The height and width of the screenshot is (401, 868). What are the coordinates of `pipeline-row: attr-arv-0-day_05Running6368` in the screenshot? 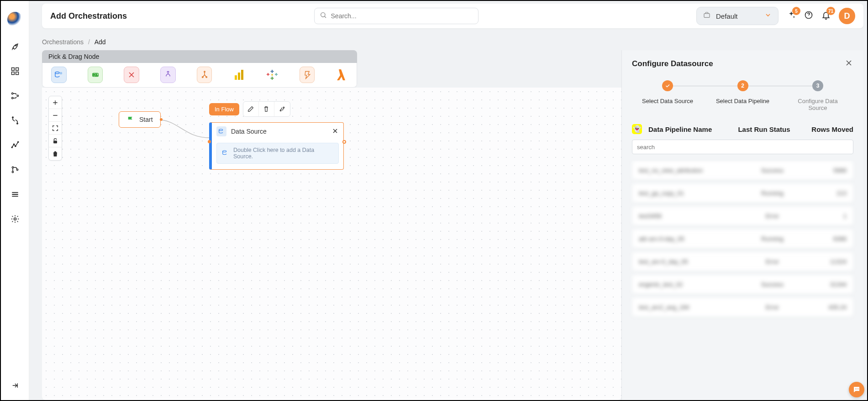 It's located at (742, 239).